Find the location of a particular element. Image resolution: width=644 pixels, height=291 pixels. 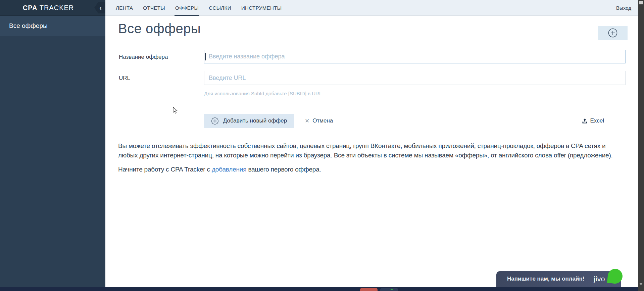

cancel-button-label: Отмена is located at coordinates (323, 121).